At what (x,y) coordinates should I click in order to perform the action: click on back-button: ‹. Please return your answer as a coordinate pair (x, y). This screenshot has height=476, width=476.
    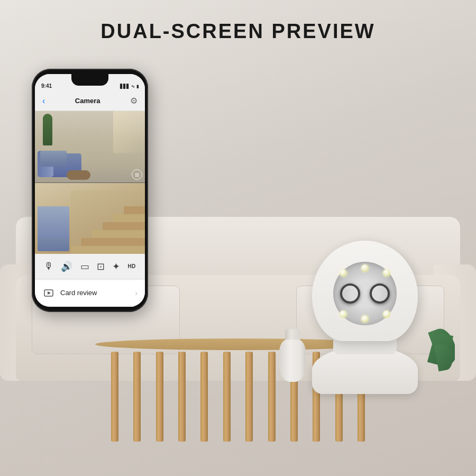
    Looking at the image, I should click on (43, 101).